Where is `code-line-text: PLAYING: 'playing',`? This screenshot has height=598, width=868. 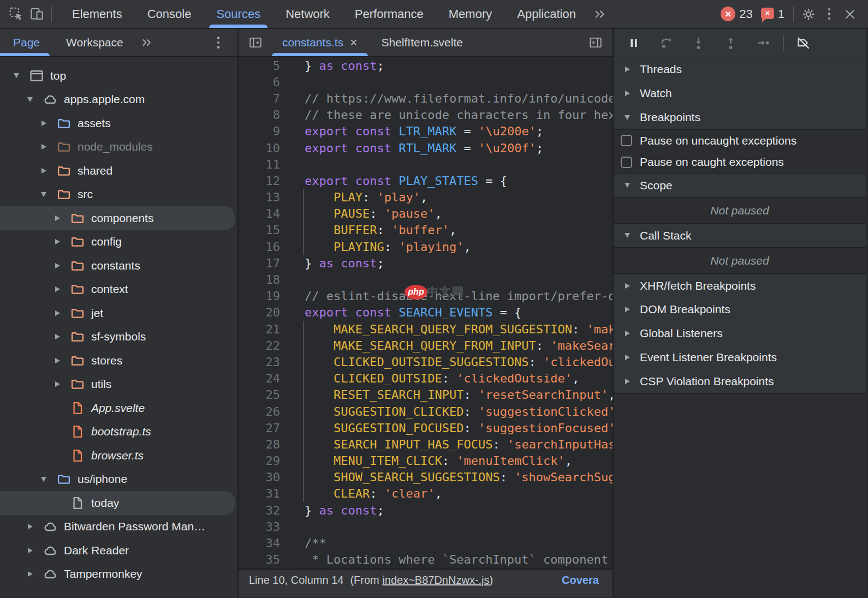 code-line-text: PLAYING: 'playing', is located at coordinates (447, 247).